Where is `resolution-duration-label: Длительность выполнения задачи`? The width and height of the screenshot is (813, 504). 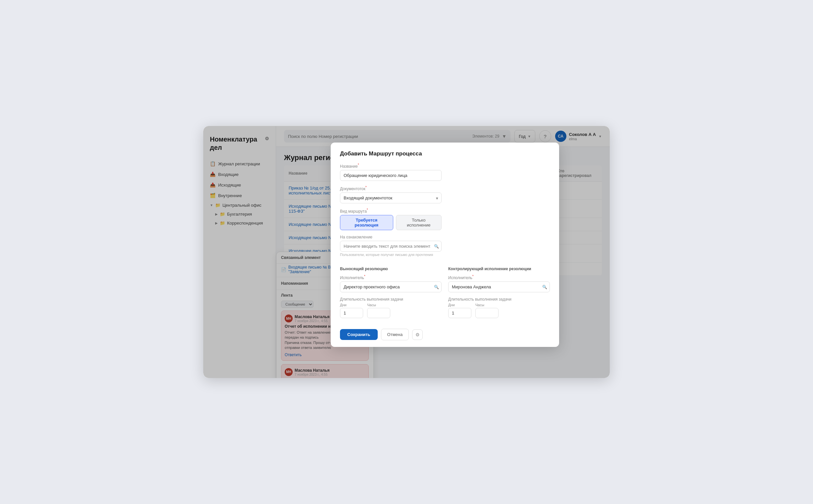 resolution-duration-label: Длительность выполнения задачи is located at coordinates (391, 299).